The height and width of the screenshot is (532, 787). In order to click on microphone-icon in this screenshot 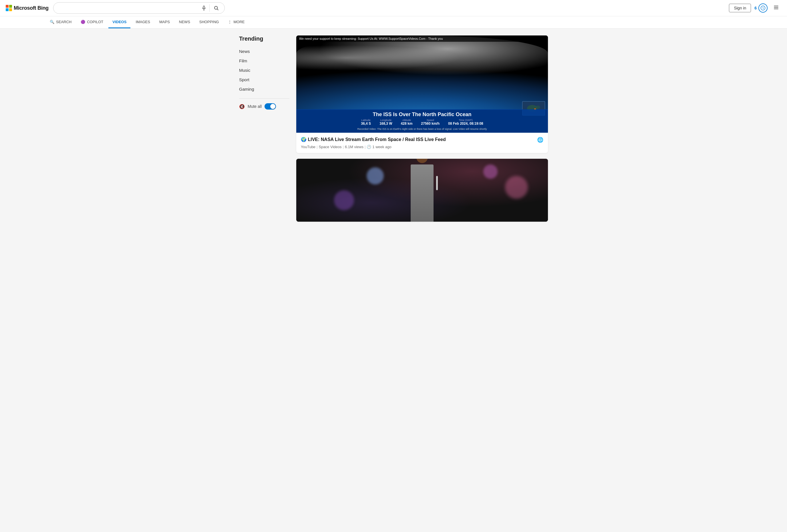, I will do `click(204, 8)`.